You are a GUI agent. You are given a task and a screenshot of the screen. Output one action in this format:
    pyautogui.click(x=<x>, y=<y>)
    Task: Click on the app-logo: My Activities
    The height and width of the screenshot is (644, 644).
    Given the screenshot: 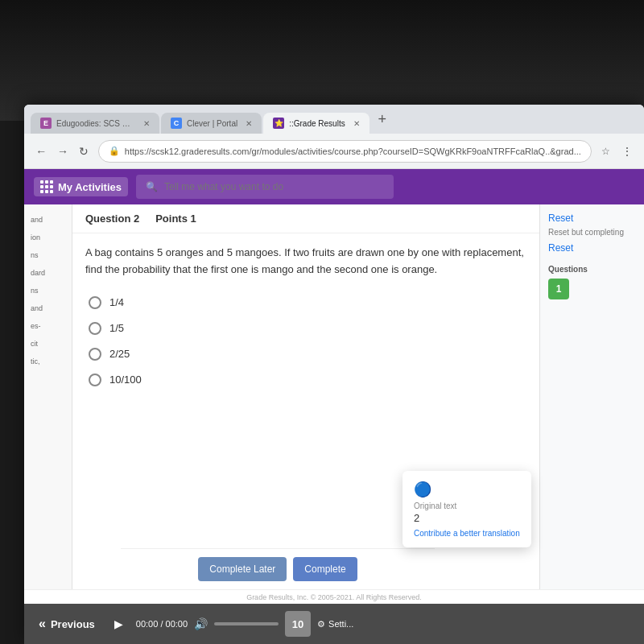 What is the action you would take?
    pyautogui.click(x=80, y=187)
    